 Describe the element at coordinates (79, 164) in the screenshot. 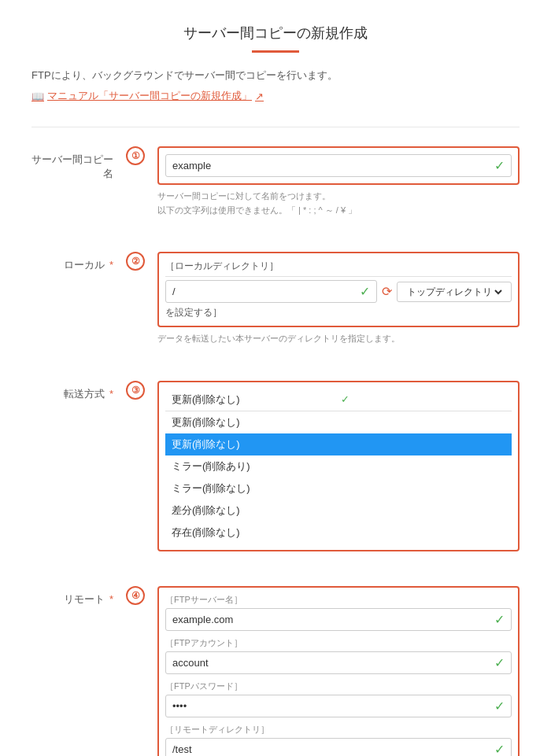

I see `copy-name-label: サーバー間コピー名` at that location.